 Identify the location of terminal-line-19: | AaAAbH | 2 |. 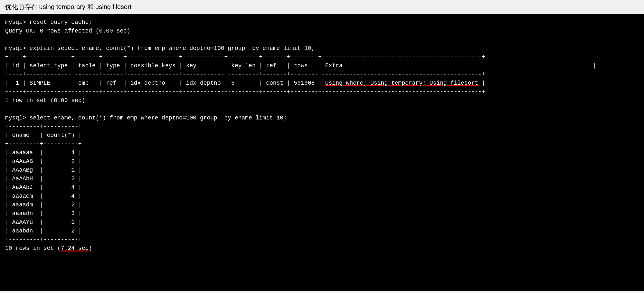
(322, 179).